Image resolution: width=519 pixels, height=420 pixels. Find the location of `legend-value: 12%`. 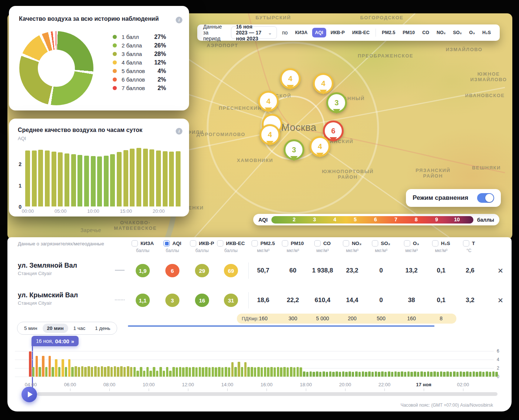

legend-value: 12% is located at coordinates (158, 63).